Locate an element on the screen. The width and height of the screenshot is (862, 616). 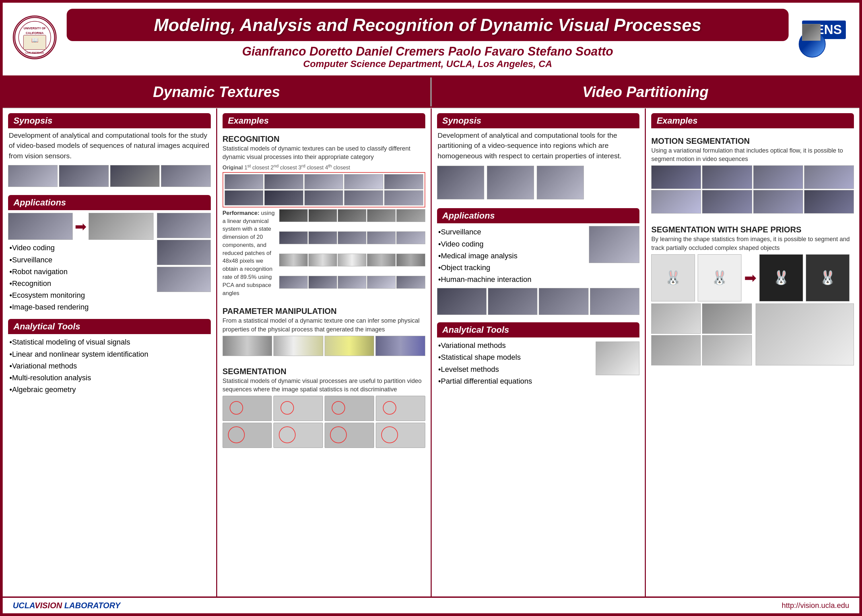
footer-left: UCLAVISION LABORATORY is located at coordinates (67, 605).